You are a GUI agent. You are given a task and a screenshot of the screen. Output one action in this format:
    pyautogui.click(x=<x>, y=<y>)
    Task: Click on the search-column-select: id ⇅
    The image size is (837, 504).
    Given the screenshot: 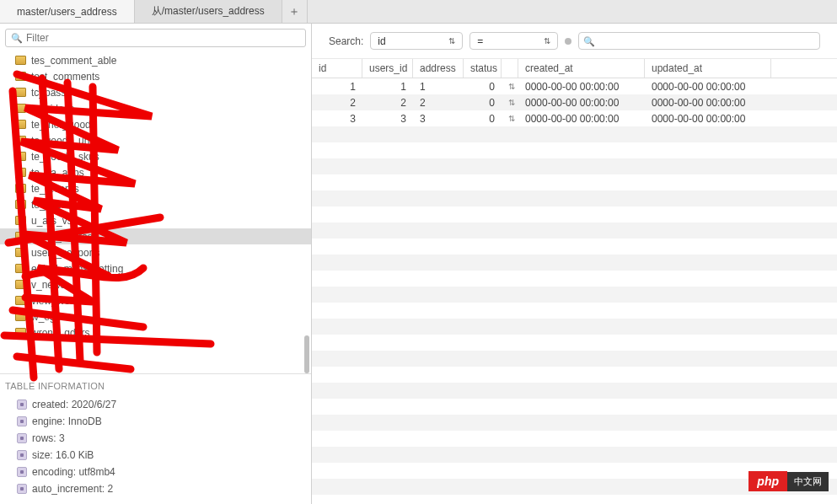 What is the action you would take?
    pyautogui.click(x=416, y=40)
    